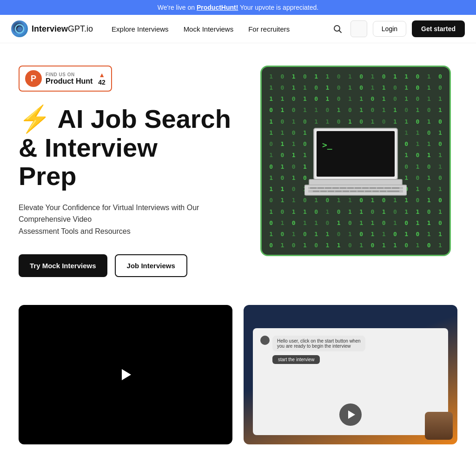 The image size is (476, 476). What do you see at coordinates (350, 415) in the screenshot?
I see `play-button-right` at bounding box center [350, 415].